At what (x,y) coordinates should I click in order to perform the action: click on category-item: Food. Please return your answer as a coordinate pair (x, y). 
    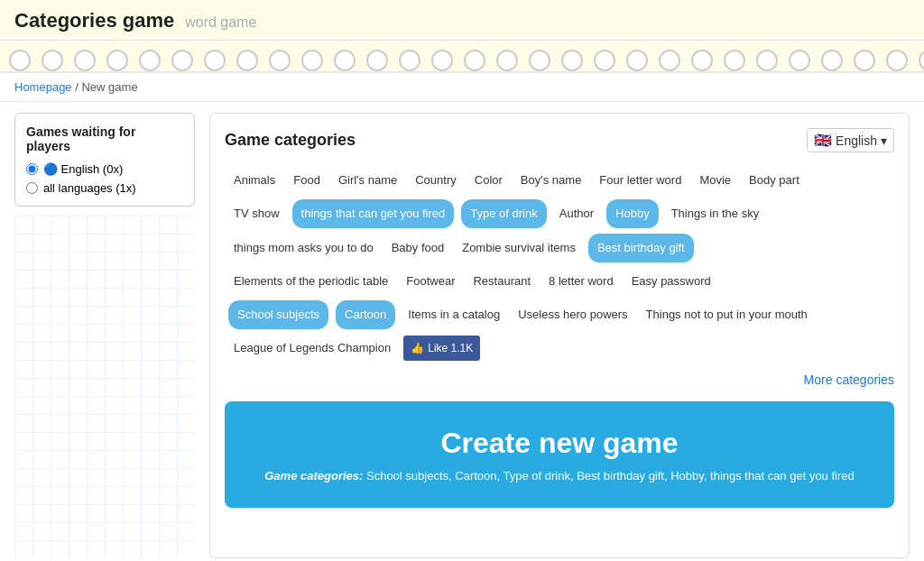
    Looking at the image, I should click on (307, 180).